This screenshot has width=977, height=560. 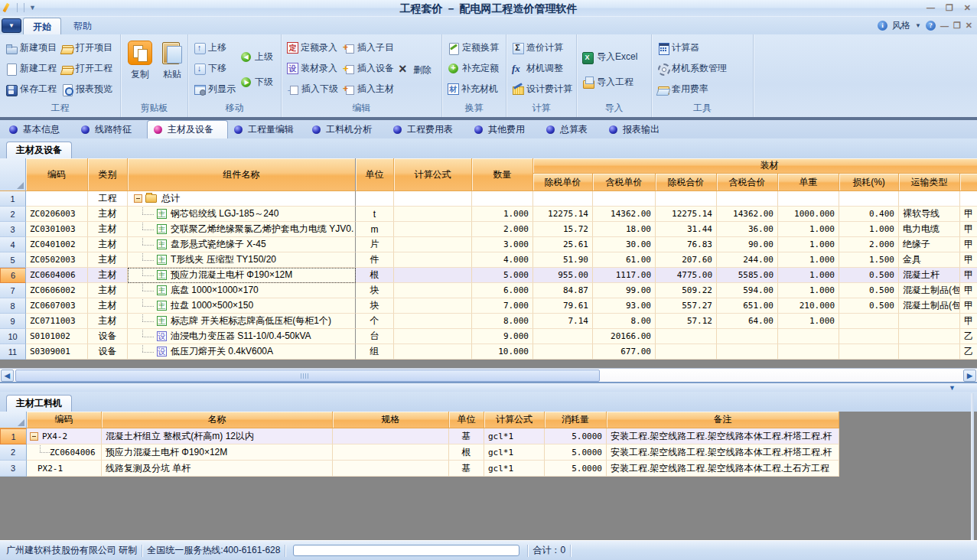 I want to click on unit-cell: 基, so click(x=467, y=468).